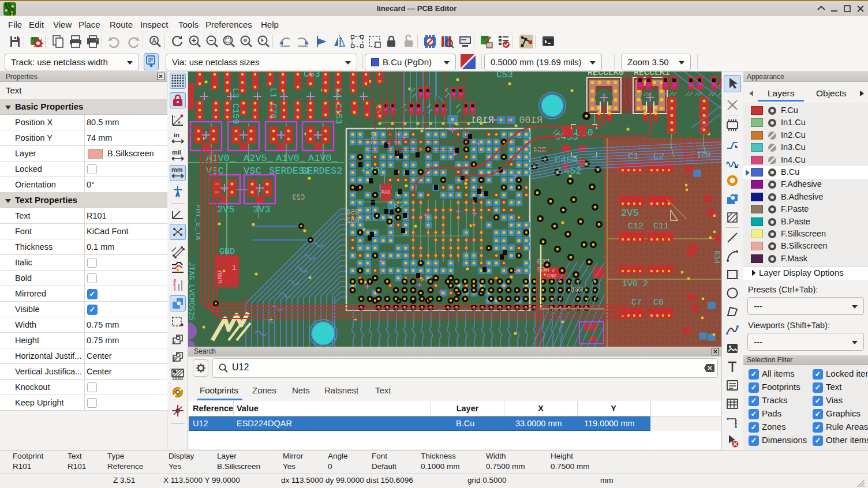  I want to click on svg-text: R62, so click(353, 221).